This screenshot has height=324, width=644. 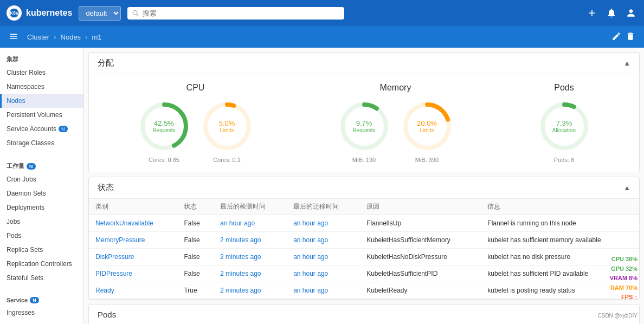 What do you see at coordinates (42, 115) in the screenshot?
I see `sidebar-item-persistent-volumes: Persistent Volumes` at bounding box center [42, 115].